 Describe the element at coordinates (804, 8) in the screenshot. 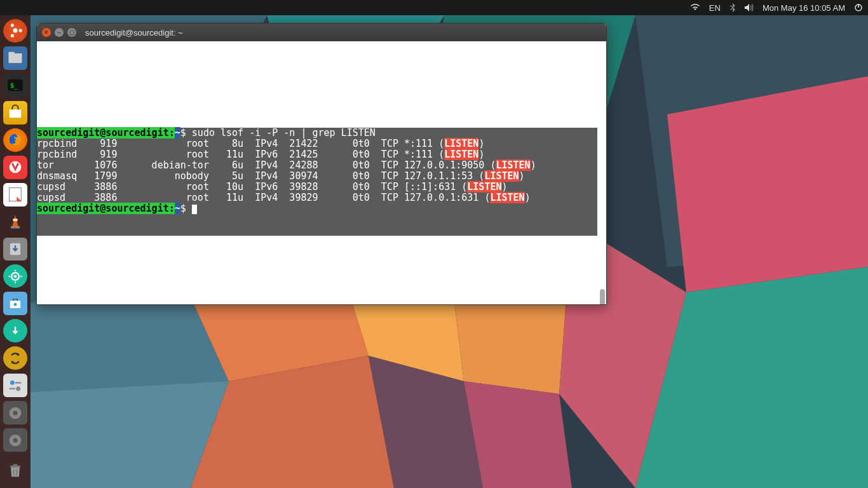

I see `clock: Mon May 16 10:05 AM` at that location.